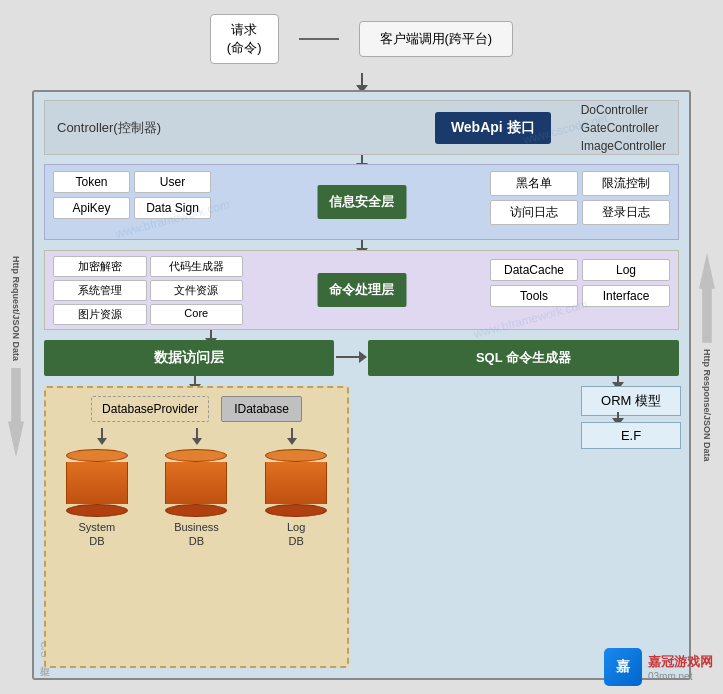 Image resolution: width=723 pixels, height=694 pixels. What do you see at coordinates (100, 314) in the screenshot?
I see `cmd-imgresource: 图片资源` at bounding box center [100, 314].